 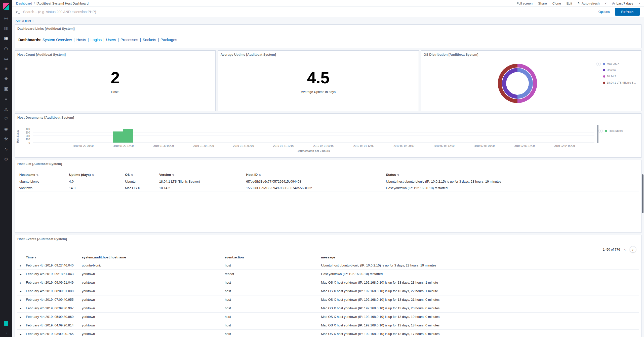 I want to click on previous-page-icon: ‹, so click(x=625, y=249).